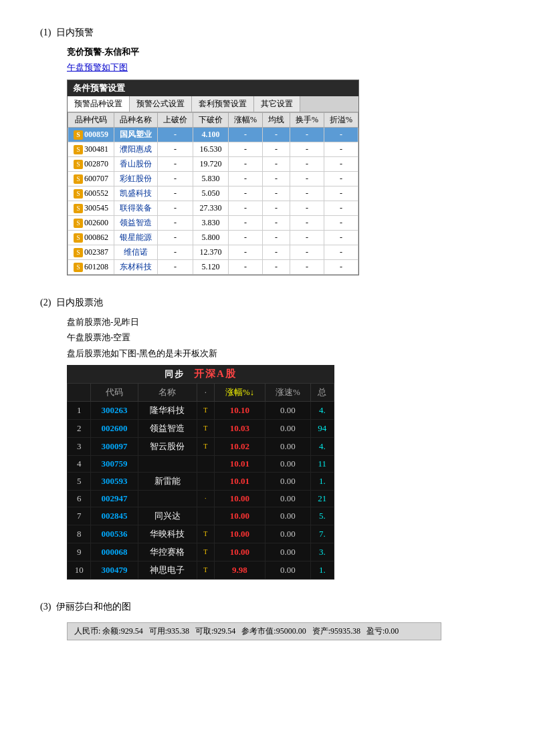  Describe the element at coordinates (277, 120) in the screenshot. I see `col-ma: 均线` at that location.